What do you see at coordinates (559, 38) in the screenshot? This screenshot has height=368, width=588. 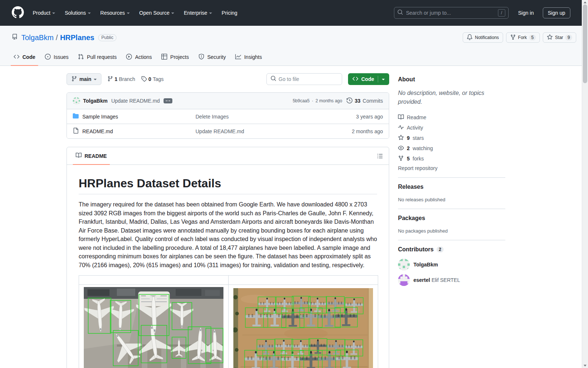 I see `star-button: Star 9` at bounding box center [559, 38].